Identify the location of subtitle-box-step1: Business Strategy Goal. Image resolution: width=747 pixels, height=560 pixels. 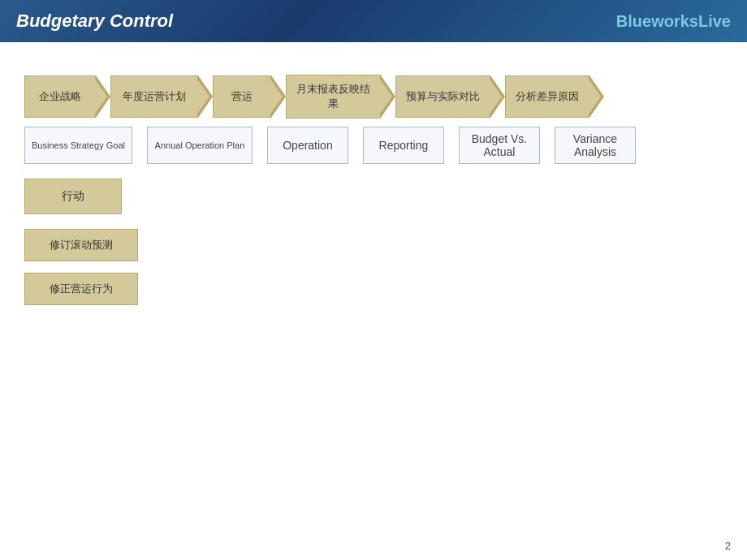
(78, 145).